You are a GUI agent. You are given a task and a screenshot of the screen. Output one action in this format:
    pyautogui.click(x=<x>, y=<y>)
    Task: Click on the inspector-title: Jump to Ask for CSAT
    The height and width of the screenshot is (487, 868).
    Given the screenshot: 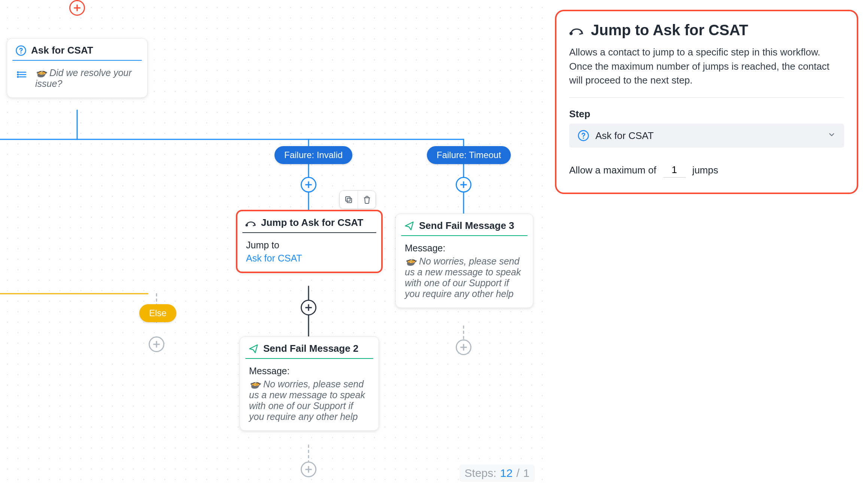 What is the action you would take?
    pyautogui.click(x=707, y=30)
    